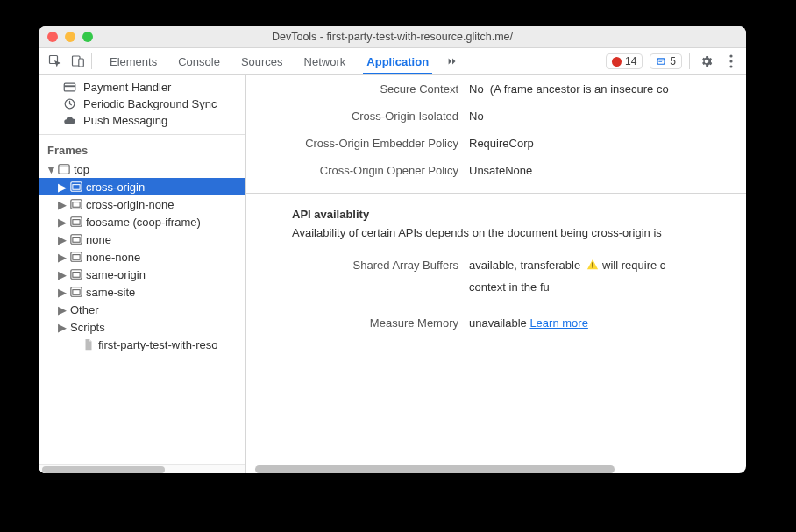 Image resolution: width=796 pixels, height=532 pixels. Describe the element at coordinates (142, 88) in the screenshot. I see `sidebar-item-payment-handler: Payment Handler` at that location.